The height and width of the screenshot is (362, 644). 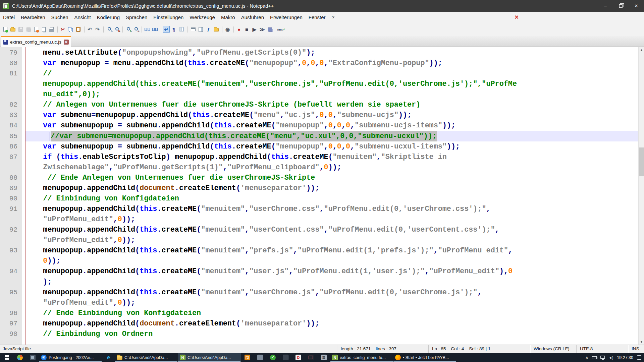 What do you see at coordinates (108, 357) in the screenshot?
I see `edge-icon: e` at bounding box center [108, 357].